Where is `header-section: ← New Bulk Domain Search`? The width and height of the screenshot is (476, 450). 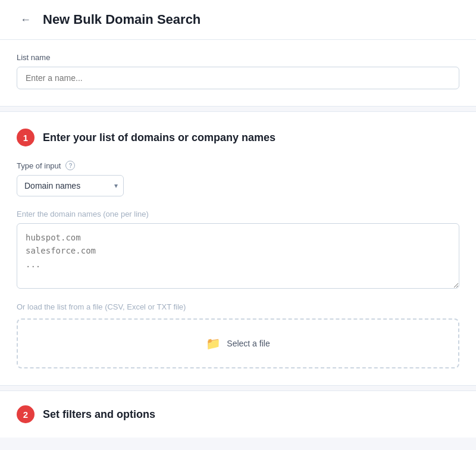
header-section: ← New Bulk Domain Search is located at coordinates (238, 20).